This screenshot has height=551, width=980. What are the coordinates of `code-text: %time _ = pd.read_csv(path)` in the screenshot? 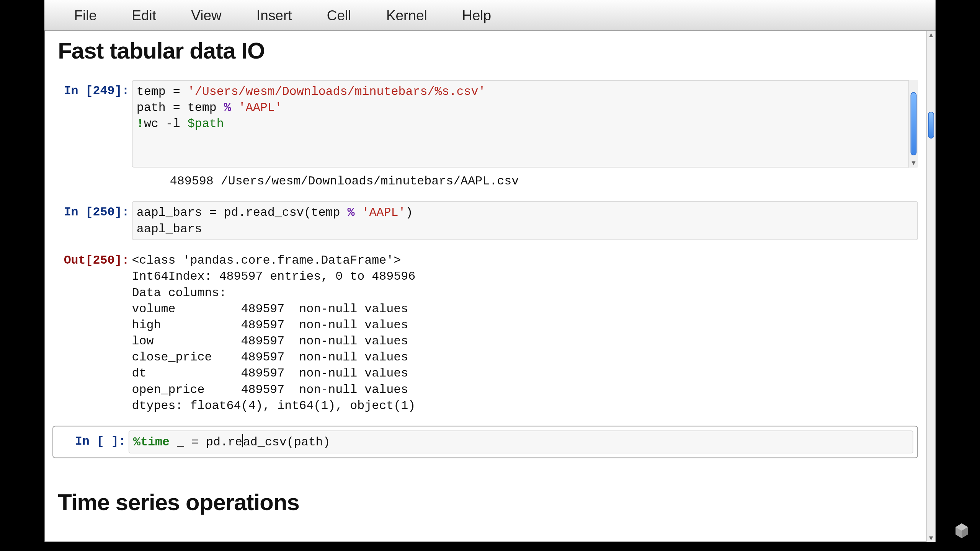 It's located at (232, 442).